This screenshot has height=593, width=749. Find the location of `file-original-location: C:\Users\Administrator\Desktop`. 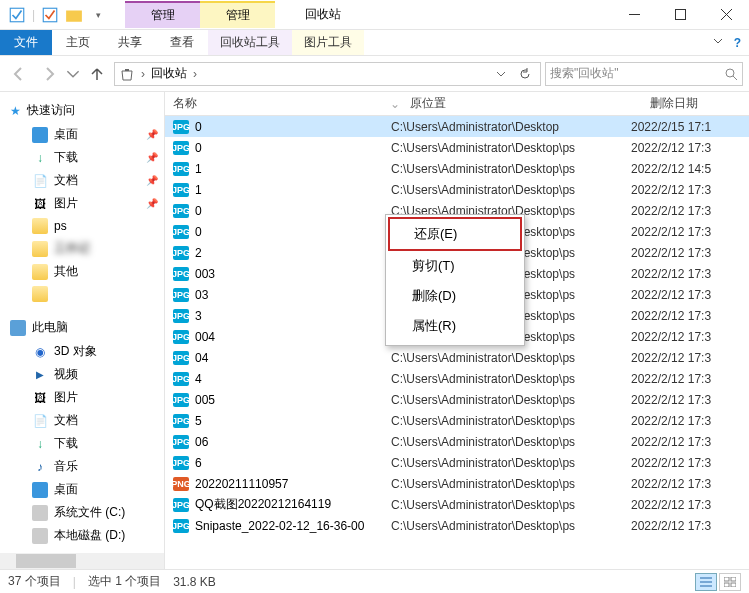

file-original-location: C:\Users\Administrator\Desktop is located at coordinates (511, 127).